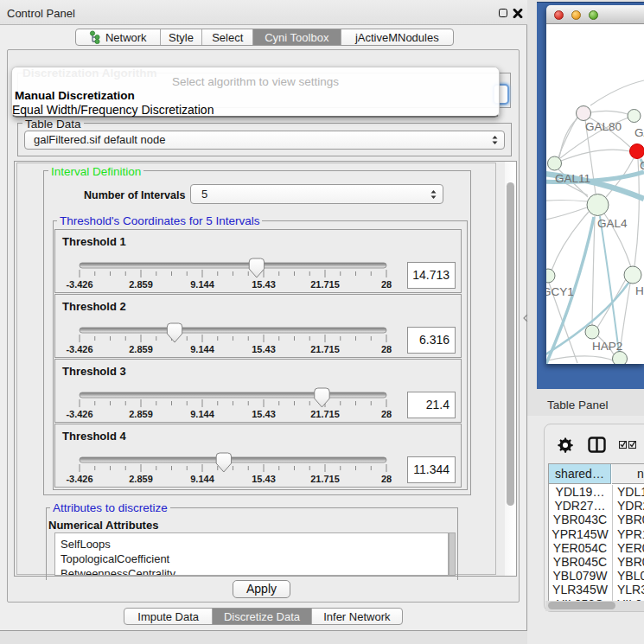  Describe the element at coordinates (640, 133) in the screenshot. I see `svg-text: GA` at that location.